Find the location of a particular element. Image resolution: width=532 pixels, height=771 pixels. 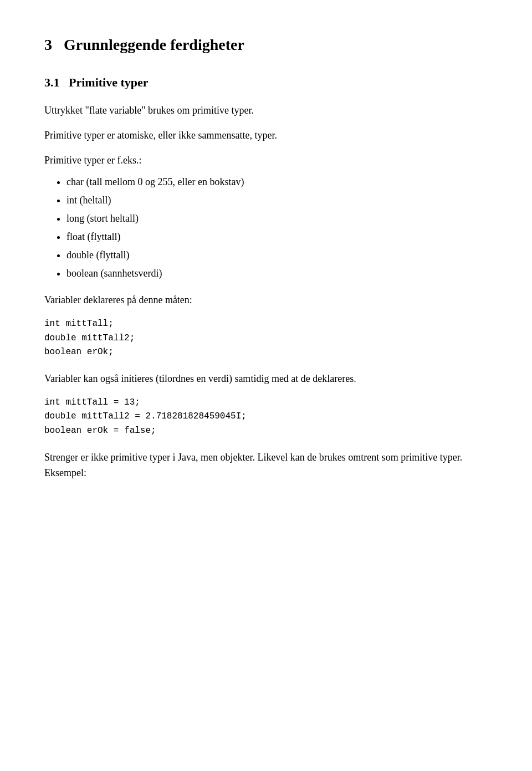

primitive-types-list: char (tall mellom 0 og 255, eller en bok… is located at coordinates (277, 228).